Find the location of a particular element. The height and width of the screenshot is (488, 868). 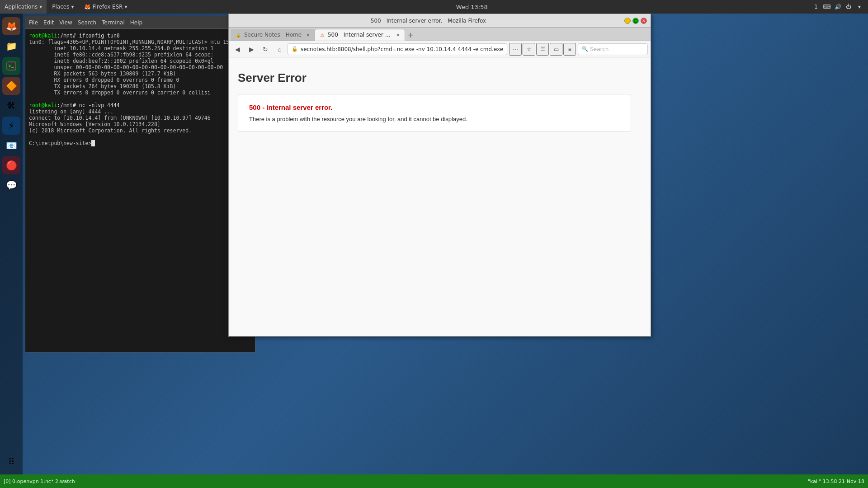

tab2-favicon: ⚠ is located at coordinates (322, 35).